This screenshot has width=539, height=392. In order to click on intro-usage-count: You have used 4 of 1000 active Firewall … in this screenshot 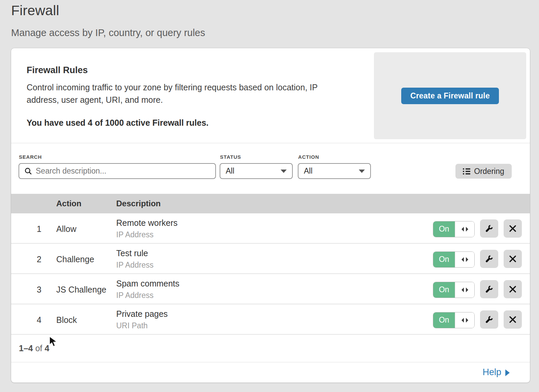, I will do `click(118, 123)`.